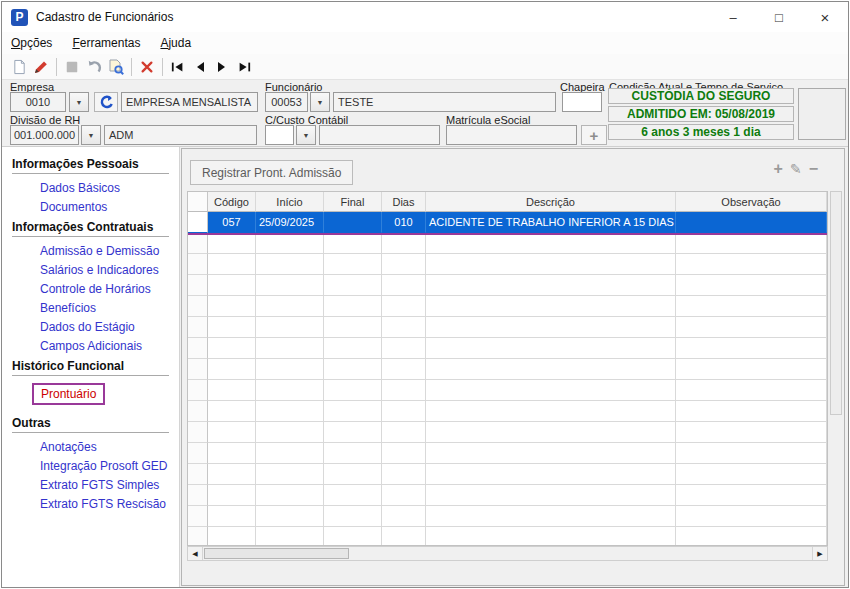 The width and height of the screenshot is (850, 589). I want to click on funcionario-dropdown: ▼, so click(320, 102).